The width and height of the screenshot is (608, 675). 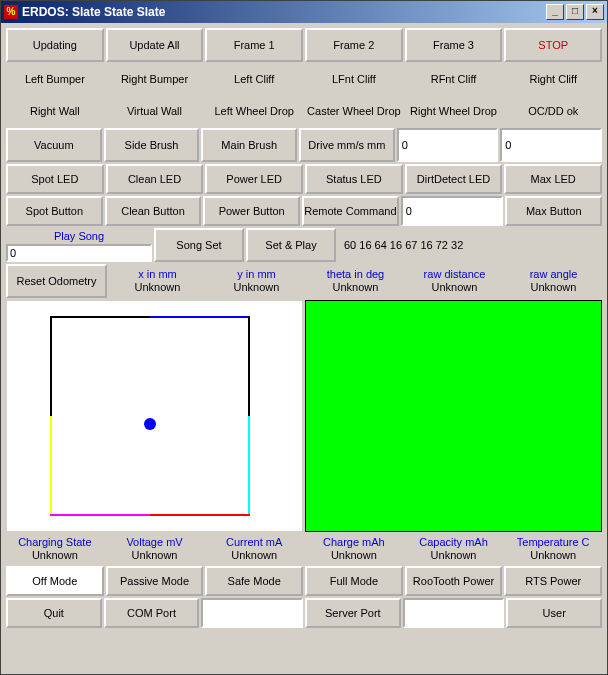 I want to click on quit-button: Quit, so click(x=54, y=613).